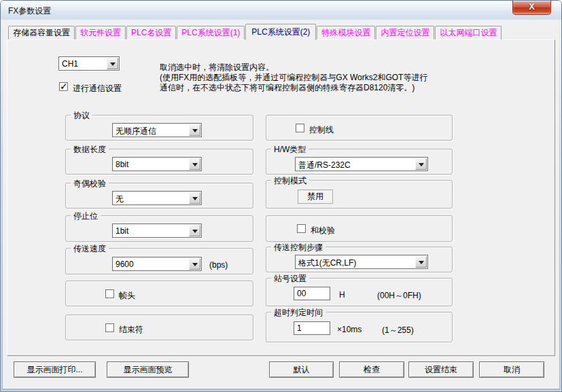 This screenshot has height=392, width=562. Describe the element at coordinates (302, 228) in the screenshot. I see `sum-check-checkbox` at that location.